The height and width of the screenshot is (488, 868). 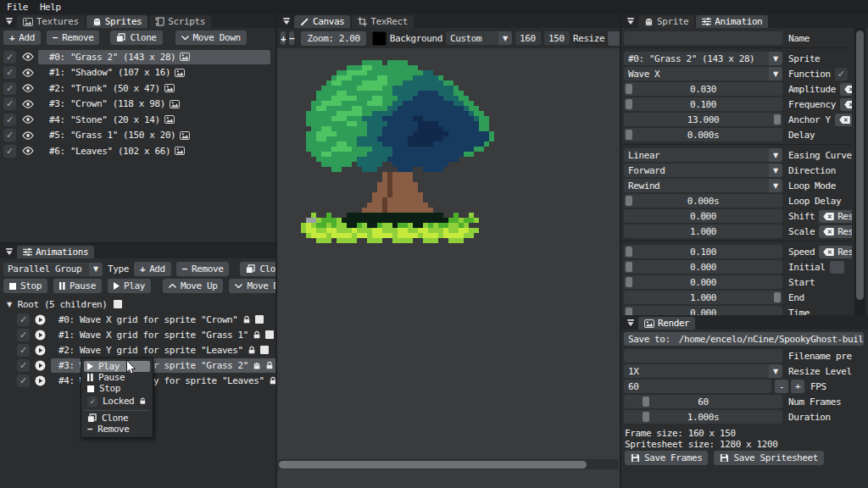 I want to click on scale-drag: 1.000, so click(x=704, y=231).